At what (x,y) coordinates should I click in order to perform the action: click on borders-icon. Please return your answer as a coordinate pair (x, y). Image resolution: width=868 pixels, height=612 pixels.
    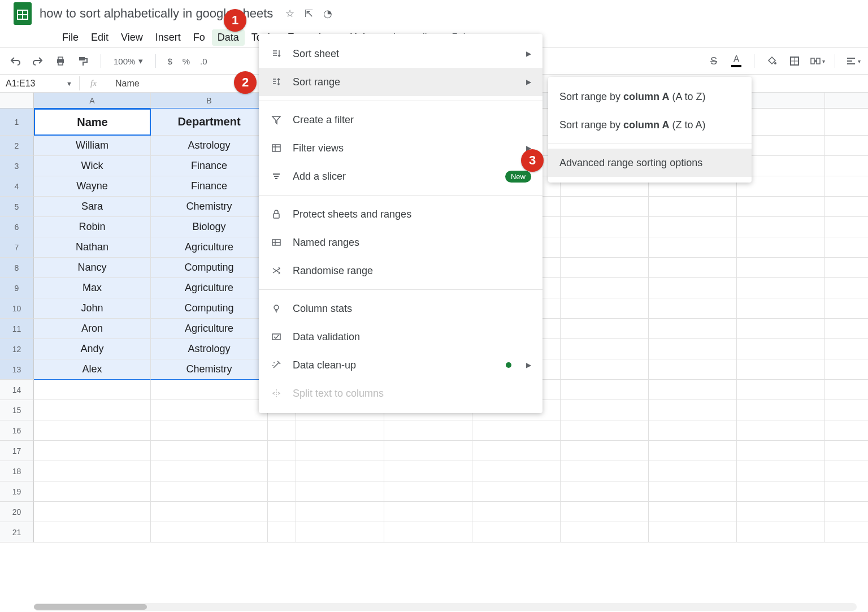
    Looking at the image, I should click on (795, 61).